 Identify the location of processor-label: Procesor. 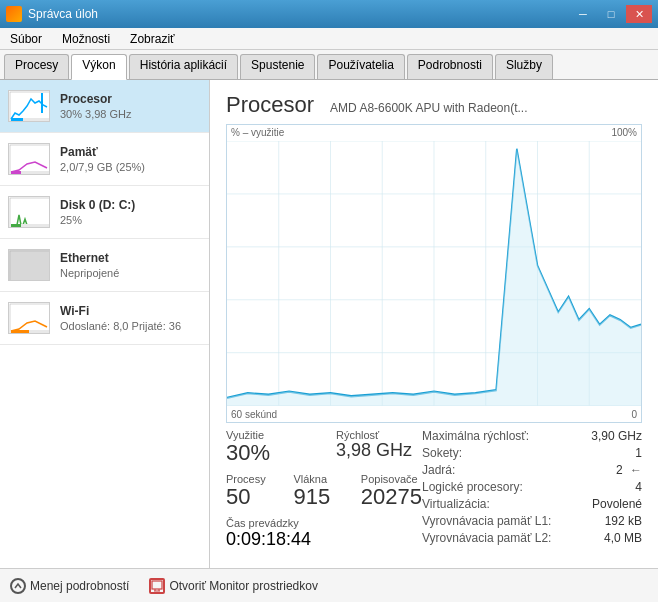
(96, 99).